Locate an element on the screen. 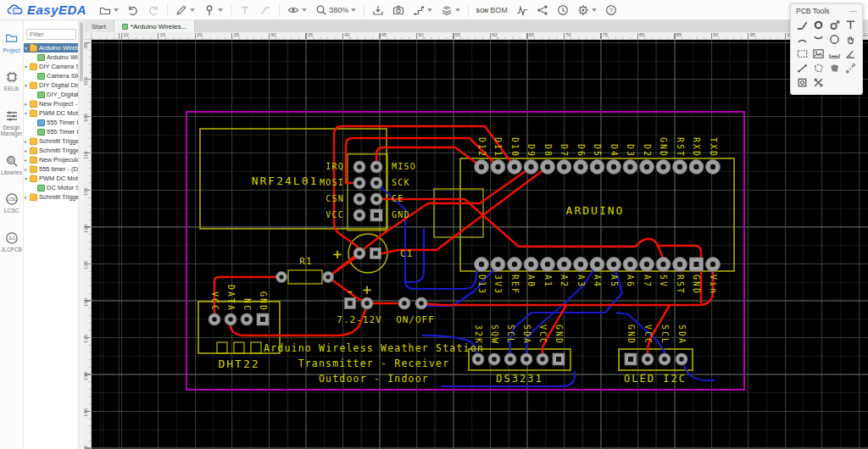 The height and width of the screenshot is (449, 868). tree-item: Arduino Wireless is located at coordinates (51, 58).